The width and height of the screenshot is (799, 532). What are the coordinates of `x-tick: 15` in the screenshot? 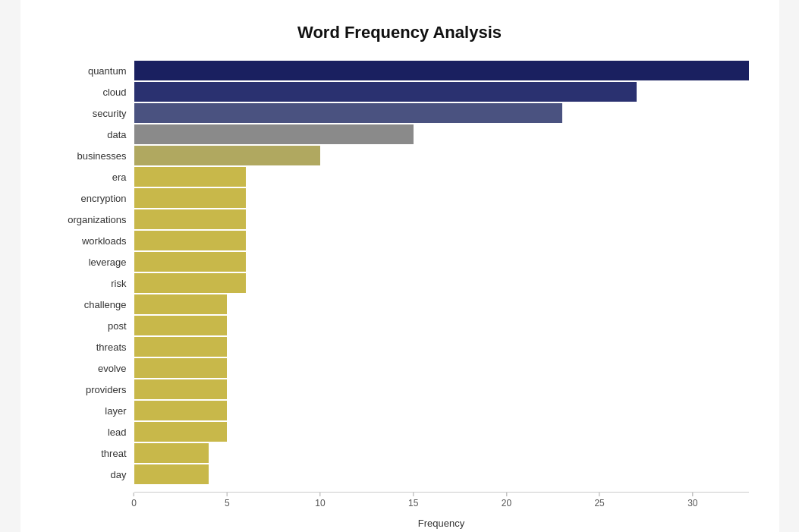 It's located at (413, 501).